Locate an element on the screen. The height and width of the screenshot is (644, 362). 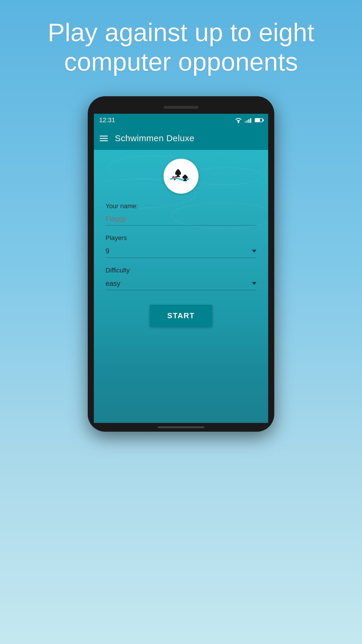
difficulty-dropdown-arrow is located at coordinates (254, 284).